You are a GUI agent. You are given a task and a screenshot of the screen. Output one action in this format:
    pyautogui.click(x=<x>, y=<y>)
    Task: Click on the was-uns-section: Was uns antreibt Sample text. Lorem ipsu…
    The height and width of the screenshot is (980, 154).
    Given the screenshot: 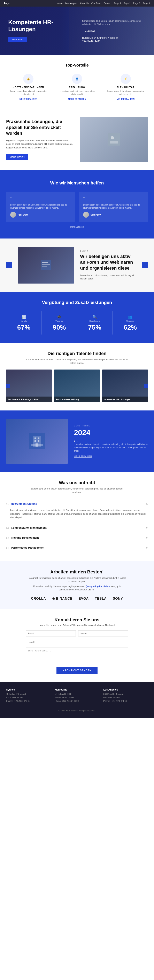 What is the action you would take?
    pyautogui.click(x=77, y=517)
    